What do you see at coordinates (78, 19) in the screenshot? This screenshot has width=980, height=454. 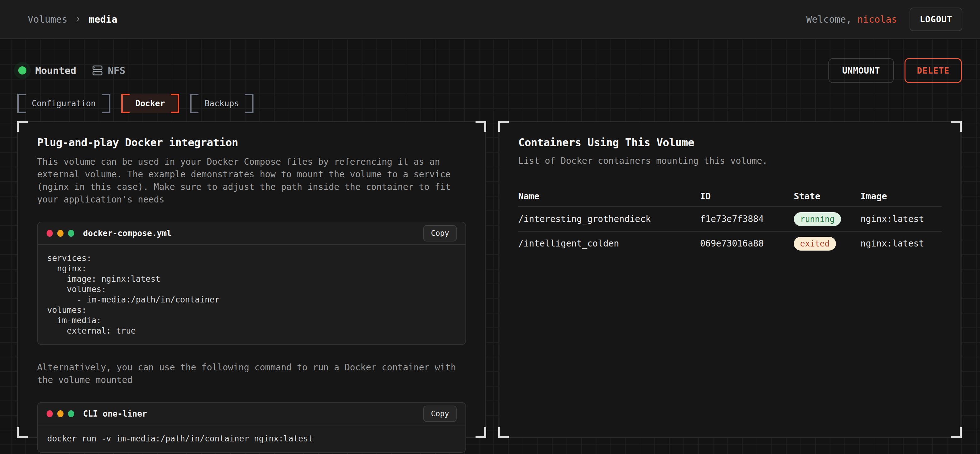 I see `chevron-right-icon` at bounding box center [78, 19].